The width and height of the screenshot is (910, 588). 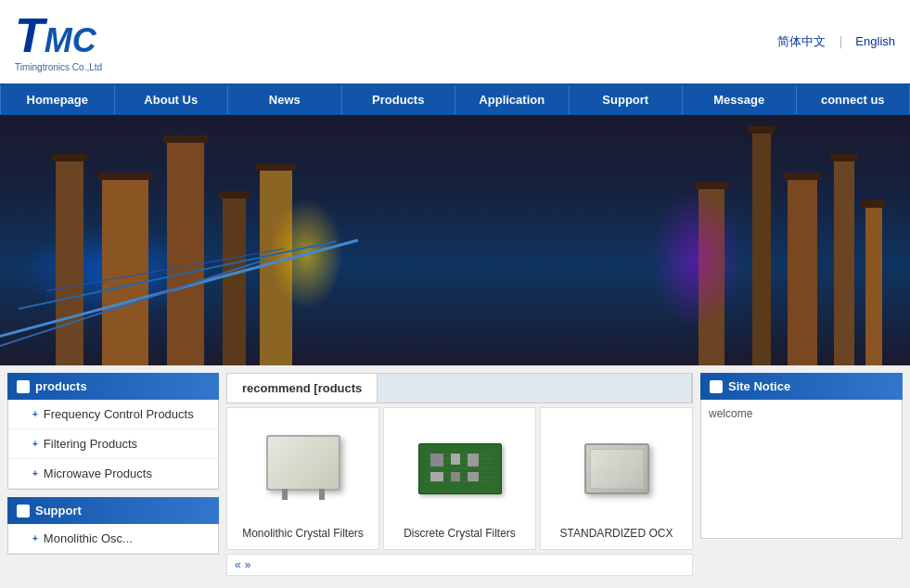 What do you see at coordinates (35, 538) in the screenshot?
I see `expand-icon-monolithic-osc: +` at bounding box center [35, 538].